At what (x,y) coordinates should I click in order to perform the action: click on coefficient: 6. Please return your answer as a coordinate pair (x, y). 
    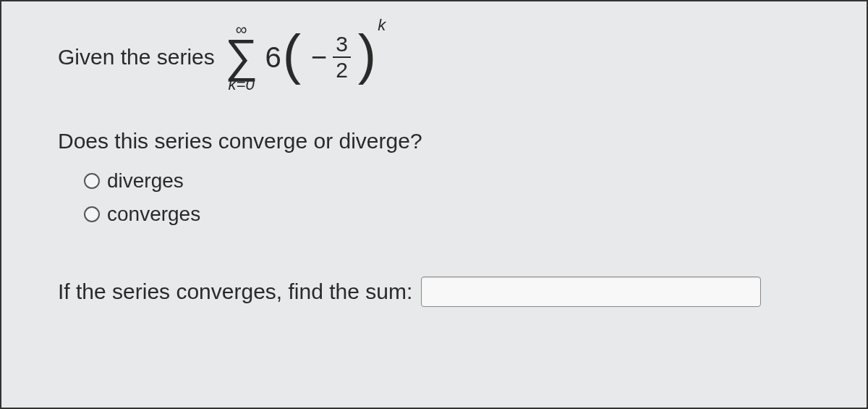
    Looking at the image, I should click on (273, 58).